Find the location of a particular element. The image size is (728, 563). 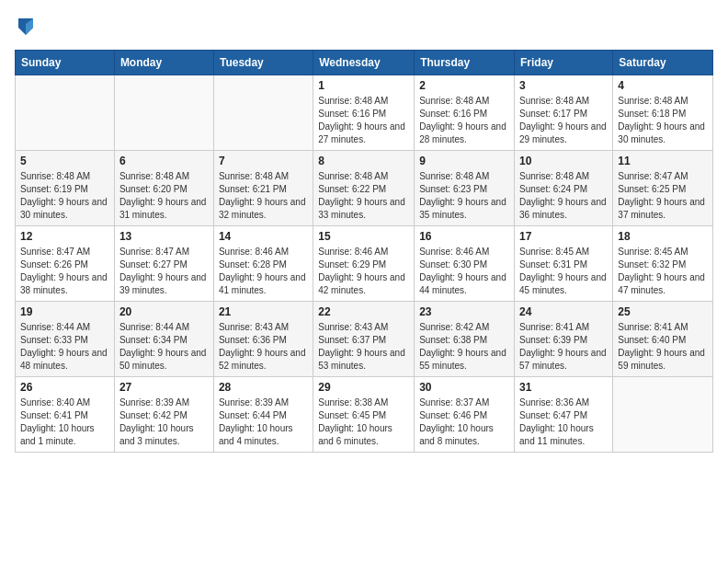

day-info: Sunrise: 8:48 AMSunset: 6:18 PMDaylight:… is located at coordinates (663, 121).